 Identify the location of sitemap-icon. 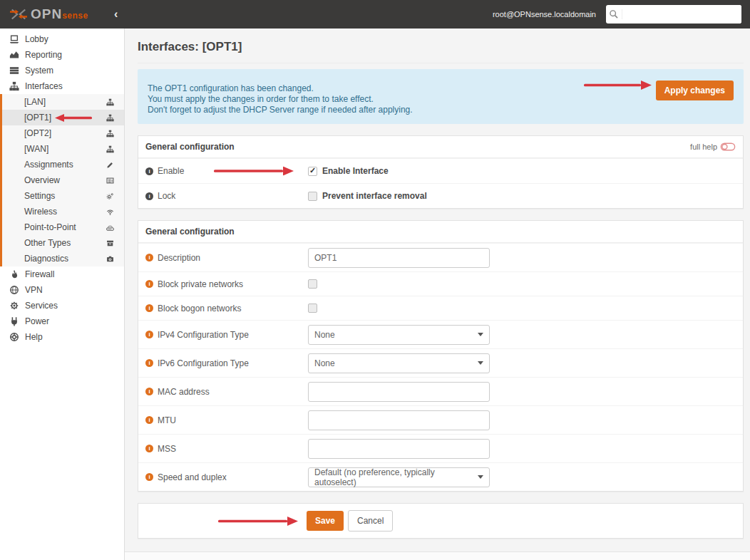
(14, 86).